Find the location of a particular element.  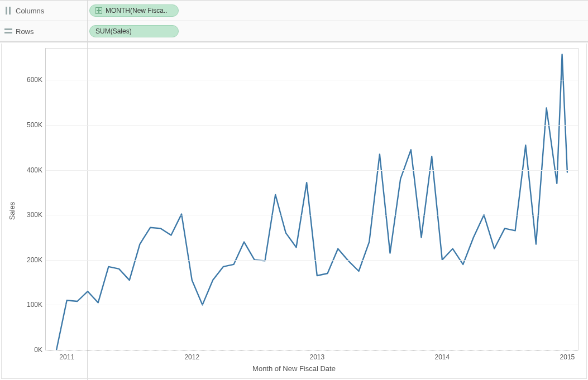

x-tick: 2011 is located at coordinates (67, 357).